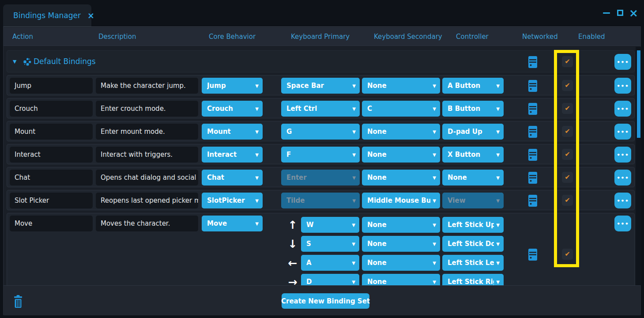  Describe the element at coordinates (330, 244) in the screenshot. I see `axis-key-dropdown: S ▼` at that location.